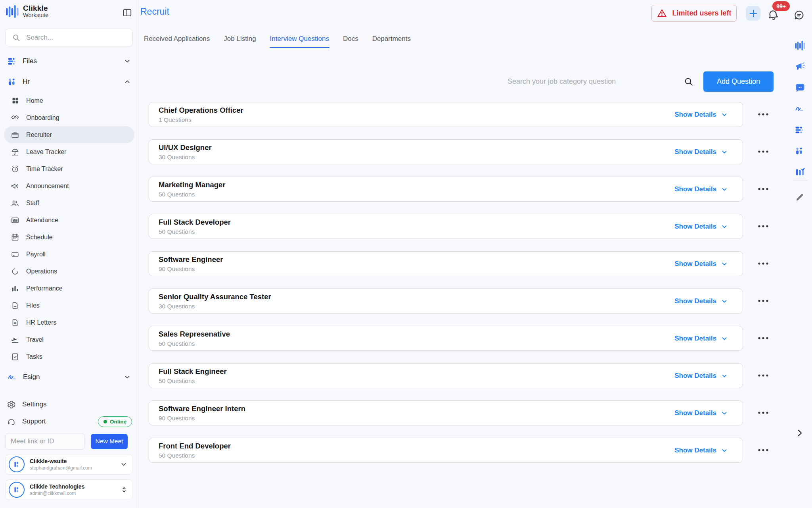  What do you see at coordinates (69, 306) in the screenshot?
I see `sidebar-item-files: Files` at bounding box center [69, 306].